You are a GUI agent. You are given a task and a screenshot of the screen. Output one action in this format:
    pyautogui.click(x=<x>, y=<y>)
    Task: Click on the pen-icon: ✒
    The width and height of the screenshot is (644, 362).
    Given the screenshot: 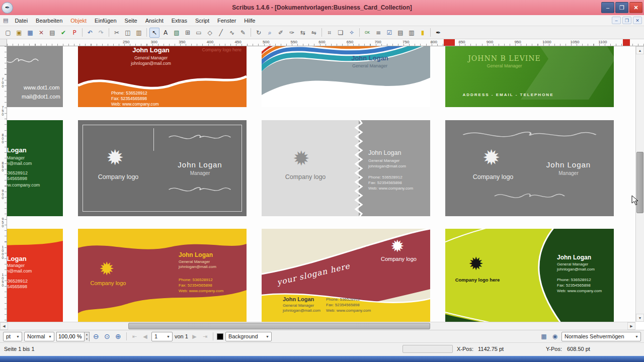 What is the action you would take?
    pyautogui.click(x=438, y=33)
    